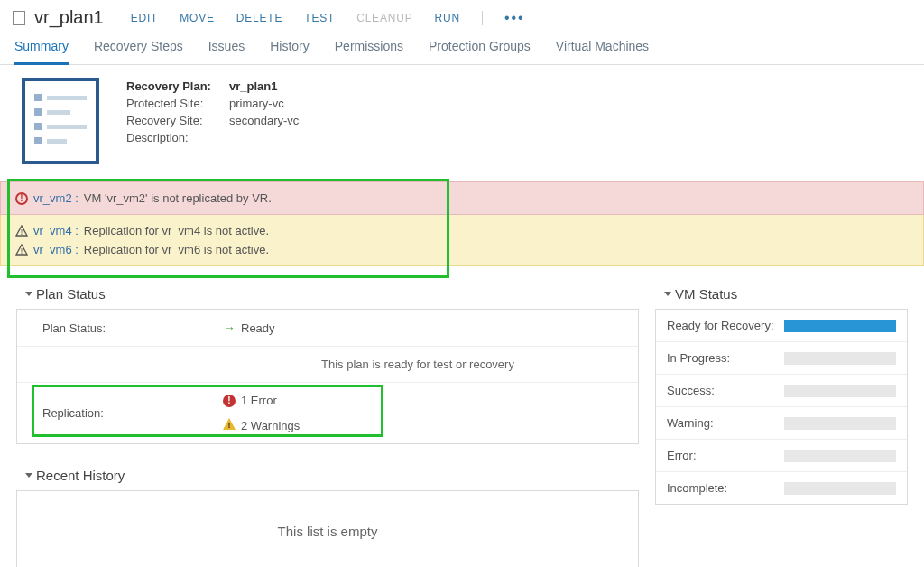 Image resolution: width=924 pixels, height=567 pixels. What do you see at coordinates (171, 121) in the screenshot?
I see `label-recovery-site: Recovery Site:` at bounding box center [171, 121].